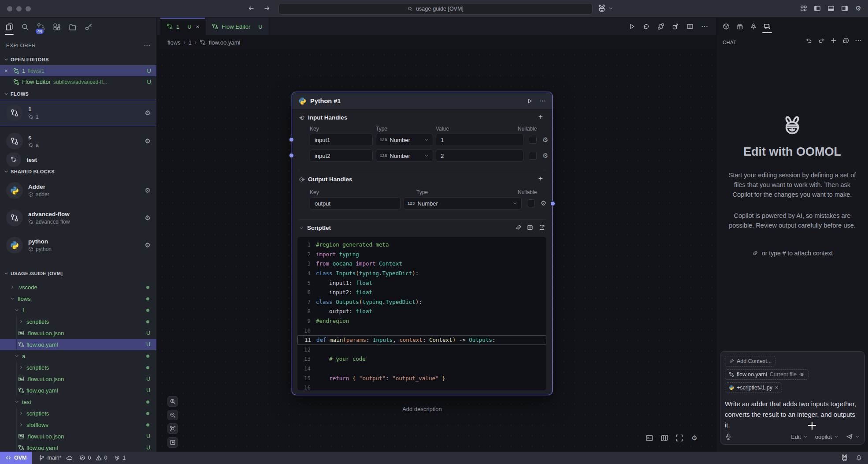 The image size is (868, 464). I want to click on console-icon, so click(649, 438).